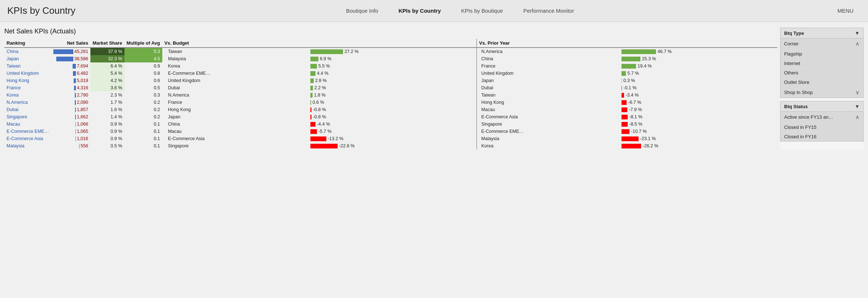 The image size is (868, 298). What do you see at coordinates (548, 110) in the screenshot?
I see `vs-prior-country-cell: Macau` at bounding box center [548, 110].